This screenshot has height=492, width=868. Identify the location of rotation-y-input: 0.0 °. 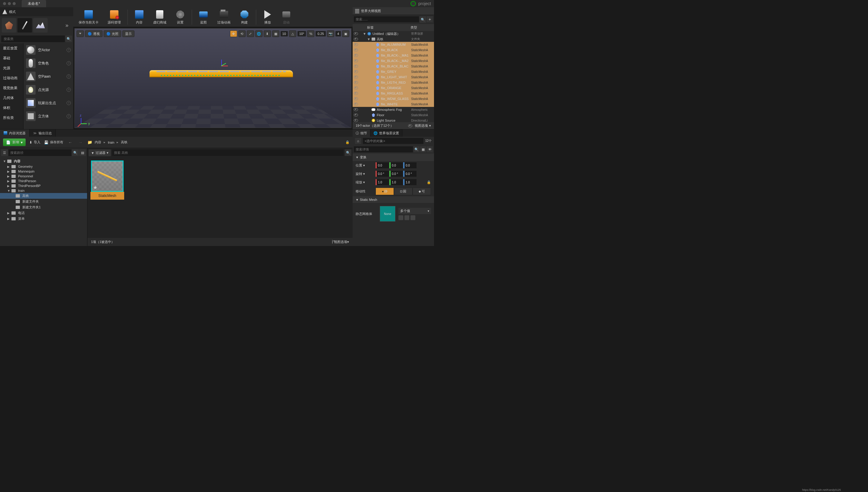
(396, 174).